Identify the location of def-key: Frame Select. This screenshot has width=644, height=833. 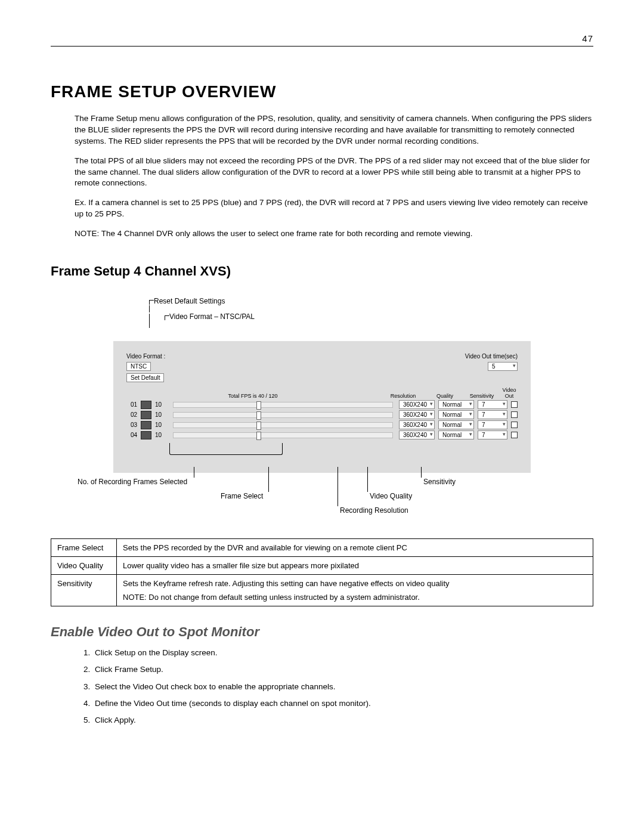
(84, 548).